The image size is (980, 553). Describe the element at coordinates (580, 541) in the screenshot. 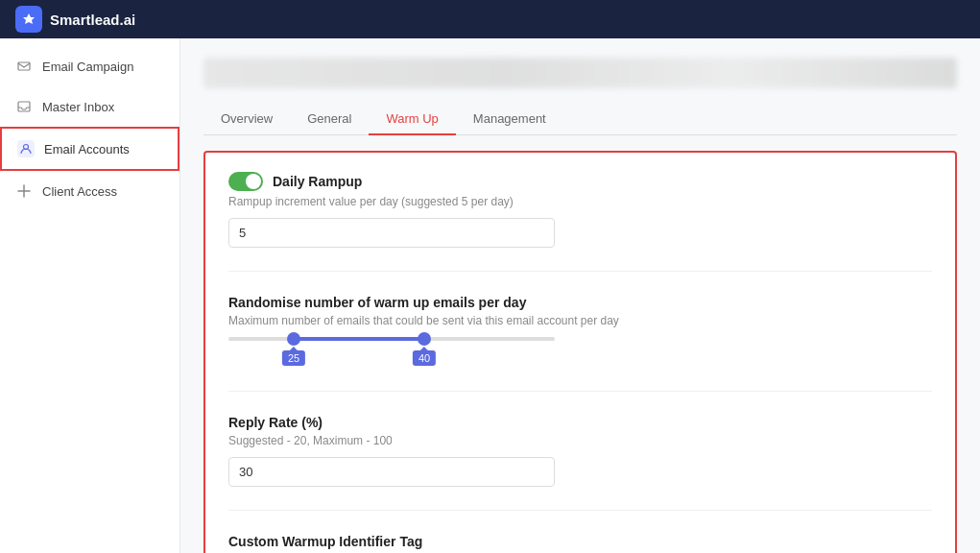

I see `custom-tag-title: Custom Warmup Identifier Tag` at that location.